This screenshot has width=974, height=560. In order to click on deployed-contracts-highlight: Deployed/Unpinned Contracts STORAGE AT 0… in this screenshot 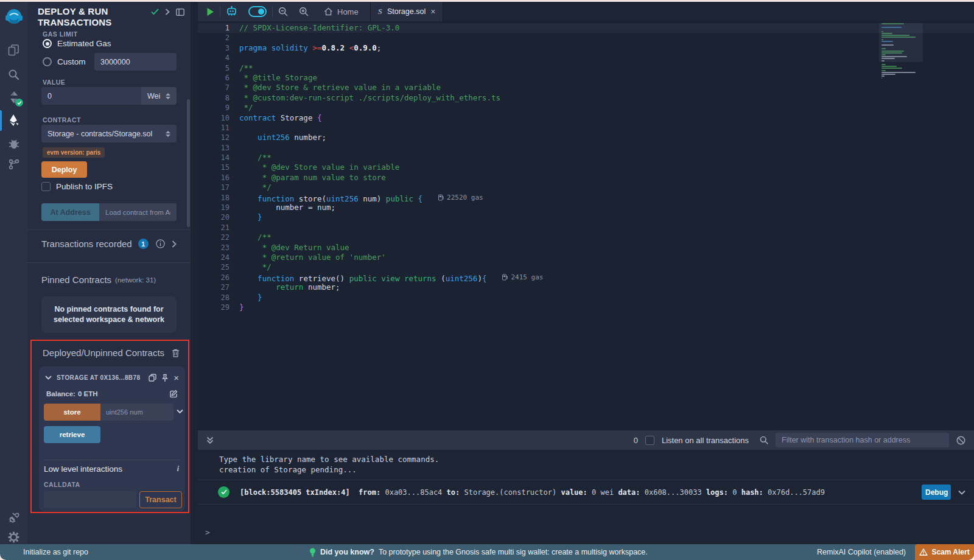, I will do `click(110, 426)`.